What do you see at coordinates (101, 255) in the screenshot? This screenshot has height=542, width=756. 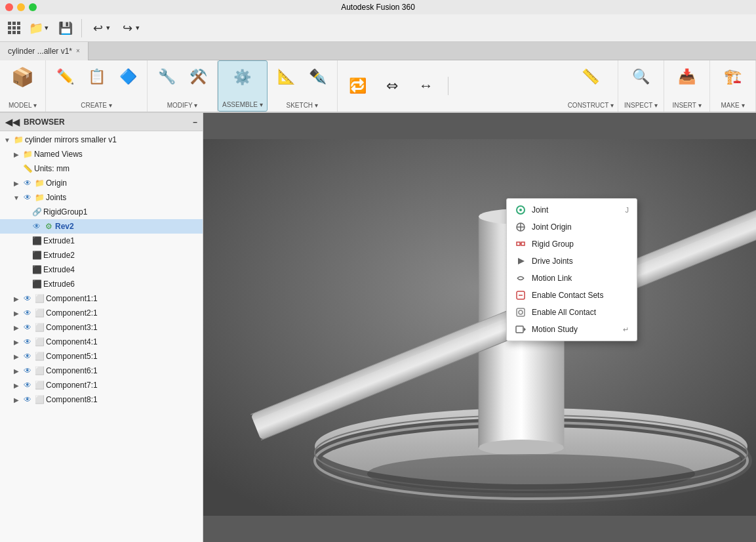 I see `tree-item-extrude2: ⬛ Extrude2` at bounding box center [101, 255].